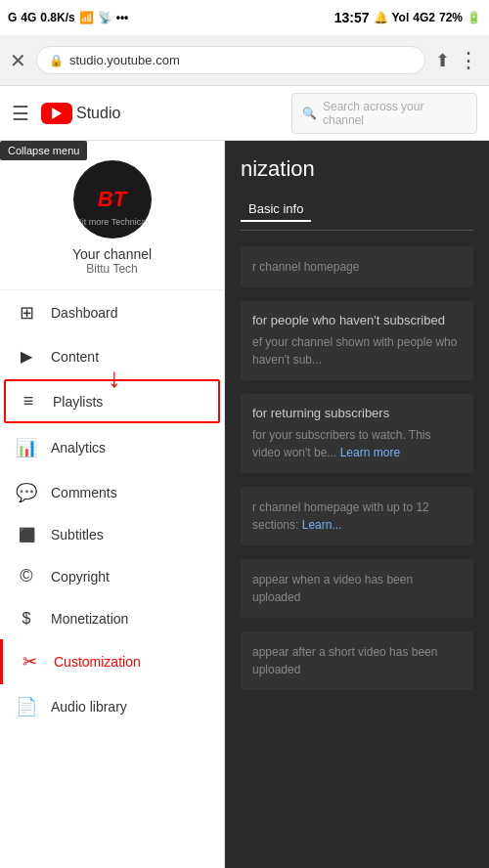 Image resolution: width=489 pixels, height=868 pixels. Describe the element at coordinates (357, 351) in the screenshot. I see `section-unsubscribed-desc: ef your channel shown with people who ha…` at that location.